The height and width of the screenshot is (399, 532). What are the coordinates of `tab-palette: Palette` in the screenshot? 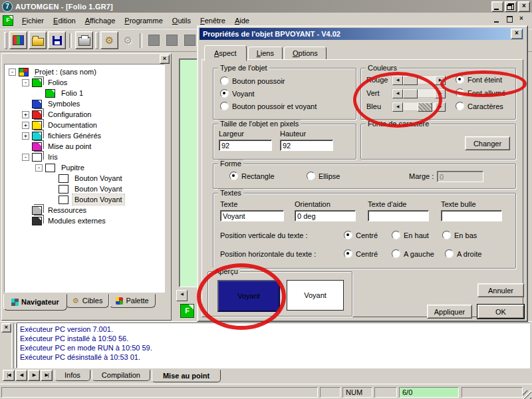 It's located at (132, 301).